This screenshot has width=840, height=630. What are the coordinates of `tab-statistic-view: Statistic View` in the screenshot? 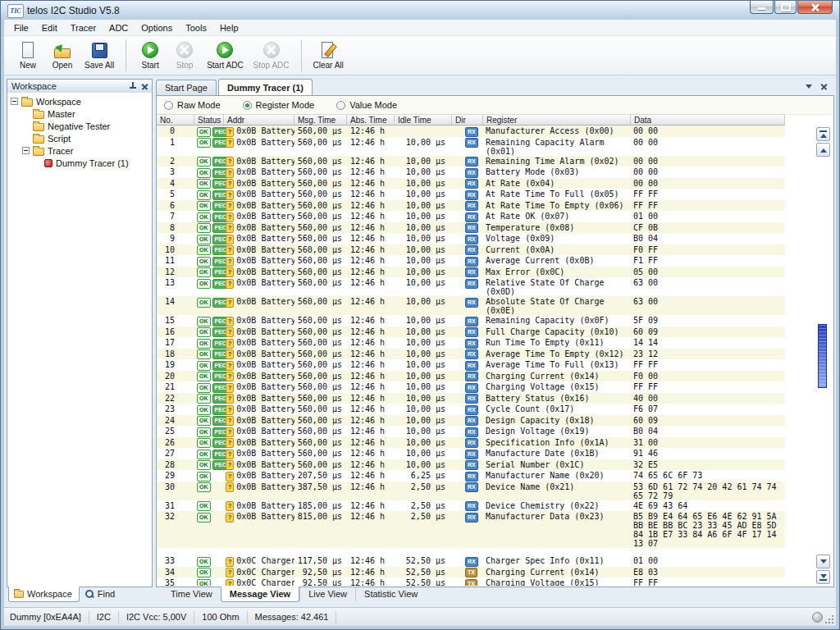 It's located at (390, 594).